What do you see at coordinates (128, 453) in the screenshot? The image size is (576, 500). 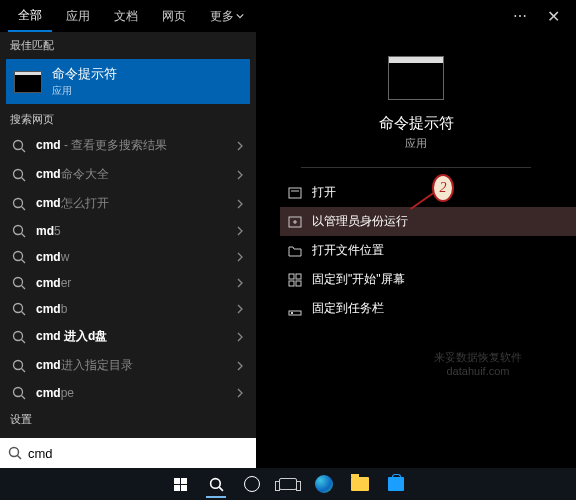 I see `search-box` at bounding box center [128, 453].